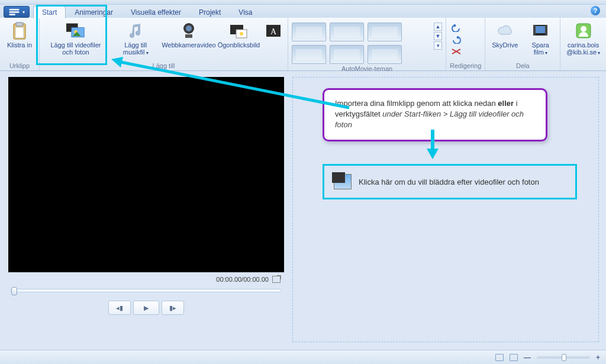  Describe the element at coordinates (276, 279) in the screenshot. I see `fullscreen-icon` at that location.